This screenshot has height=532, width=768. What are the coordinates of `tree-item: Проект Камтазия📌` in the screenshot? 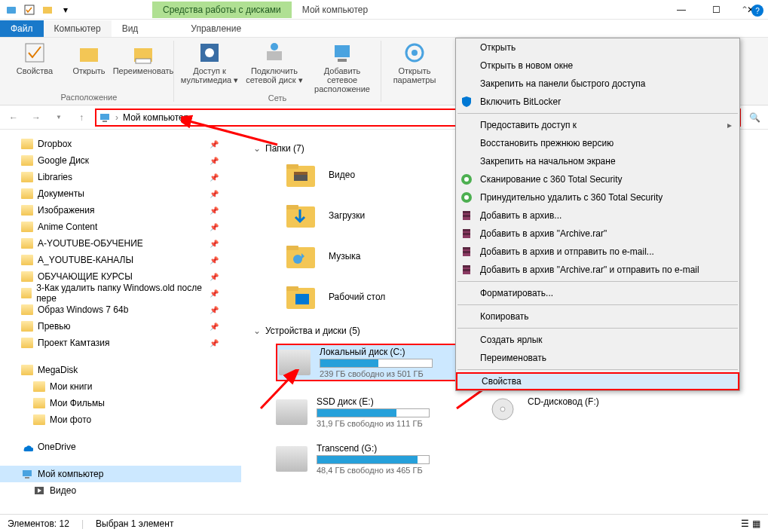 It's located at (121, 343).